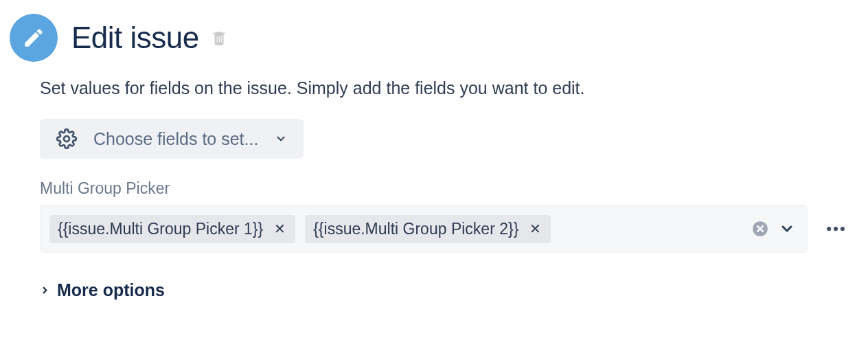  What do you see at coordinates (111, 290) in the screenshot?
I see `more-options-label: More options` at bounding box center [111, 290].